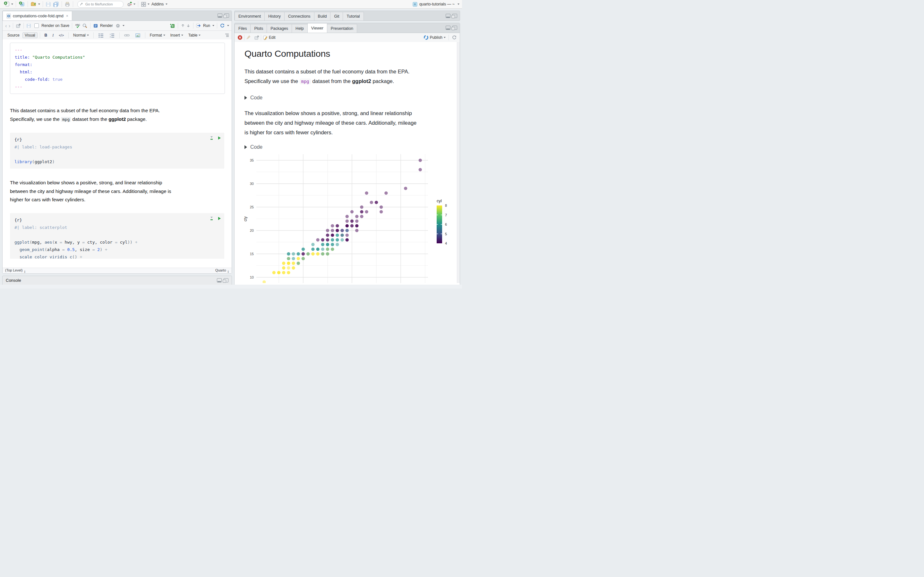 This screenshot has width=924, height=577. What do you see at coordinates (18, 26) in the screenshot?
I see `popout-window-icon` at bounding box center [18, 26].